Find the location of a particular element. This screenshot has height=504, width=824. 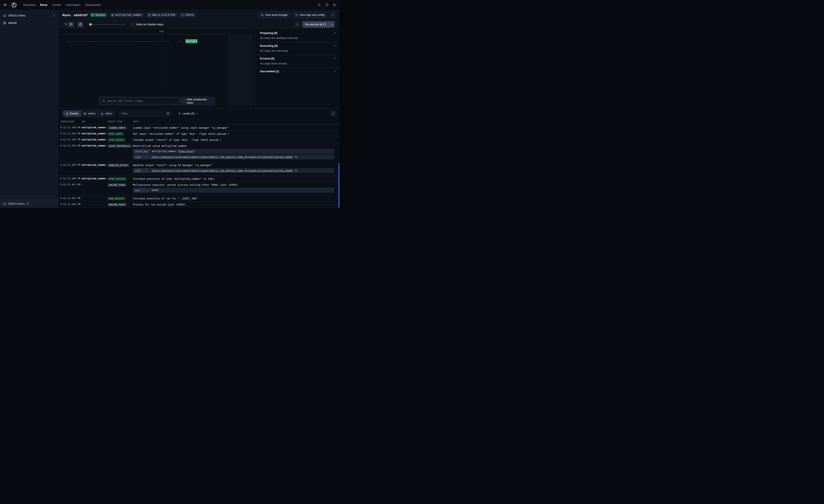

log-timestamp: 5:12:11.243 PM is located at coordinates (71, 134).